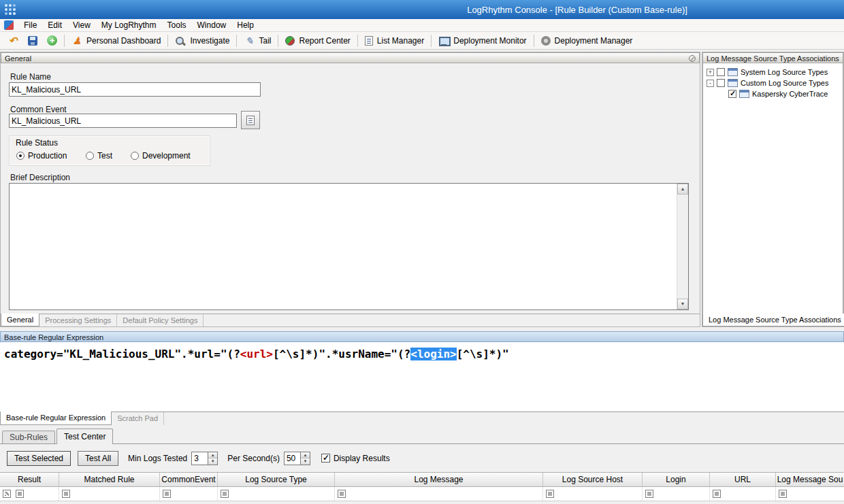  What do you see at coordinates (350, 58) in the screenshot?
I see `general-panel-header: General` at bounding box center [350, 58].